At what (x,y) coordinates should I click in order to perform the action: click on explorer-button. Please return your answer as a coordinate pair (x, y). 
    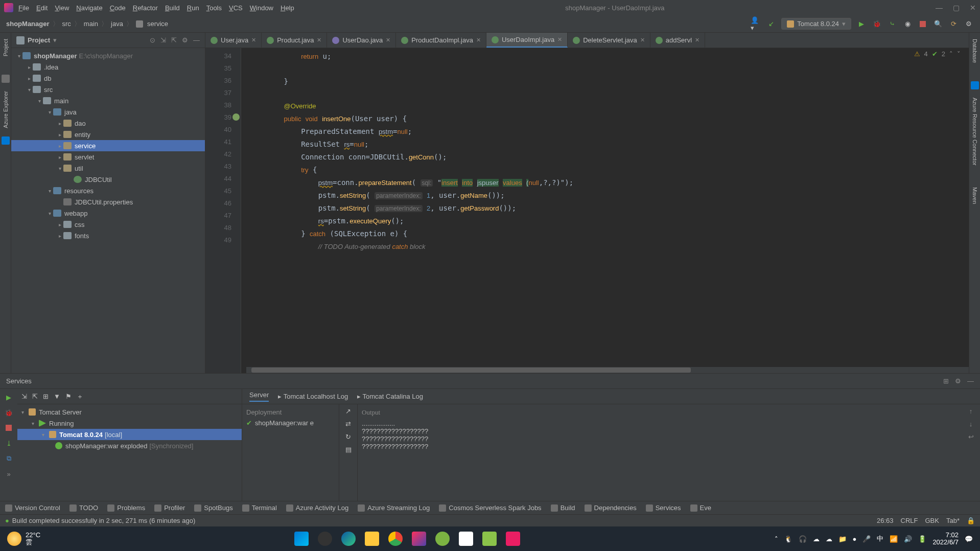
    Looking at the image, I should click on (372, 539).